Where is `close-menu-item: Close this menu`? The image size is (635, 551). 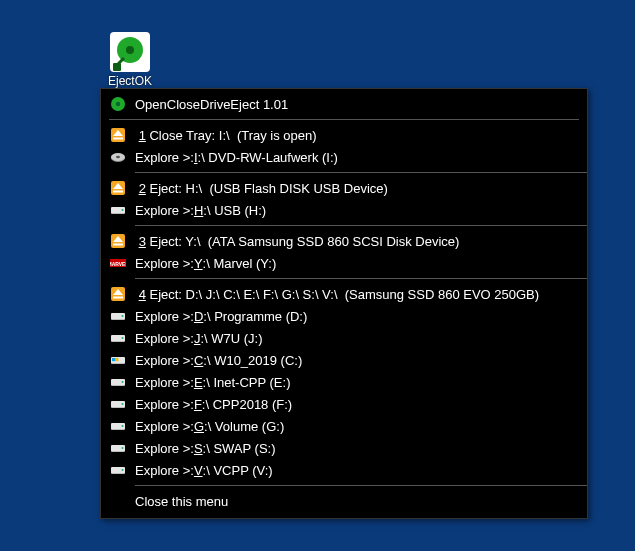 close-menu-item: Close this menu is located at coordinates (344, 501).